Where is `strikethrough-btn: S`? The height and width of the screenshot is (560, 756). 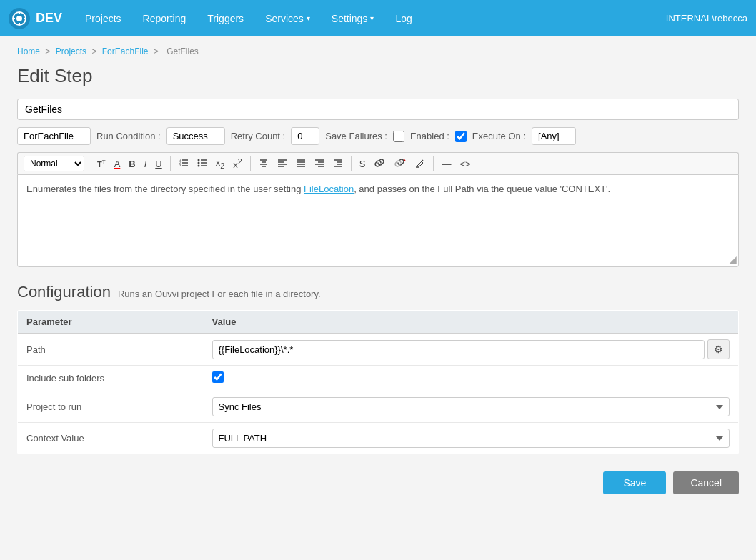
strikethrough-btn: S is located at coordinates (363, 164).